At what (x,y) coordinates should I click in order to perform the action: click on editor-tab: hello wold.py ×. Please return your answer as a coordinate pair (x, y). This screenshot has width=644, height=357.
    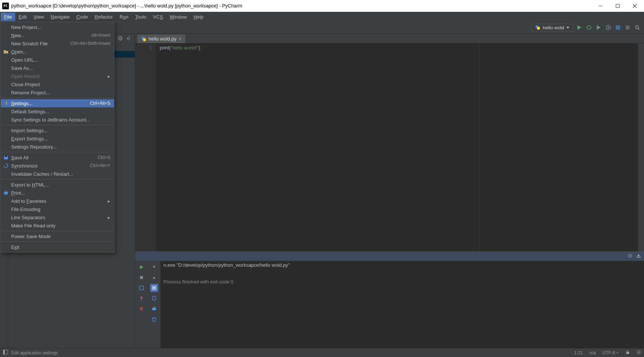
    Looking at the image, I should click on (161, 39).